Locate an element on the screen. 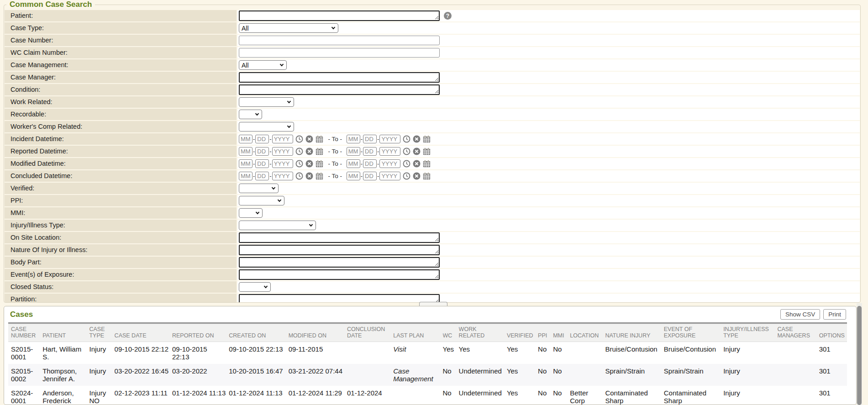  column-header: CASE TYPE is located at coordinates (101, 332).